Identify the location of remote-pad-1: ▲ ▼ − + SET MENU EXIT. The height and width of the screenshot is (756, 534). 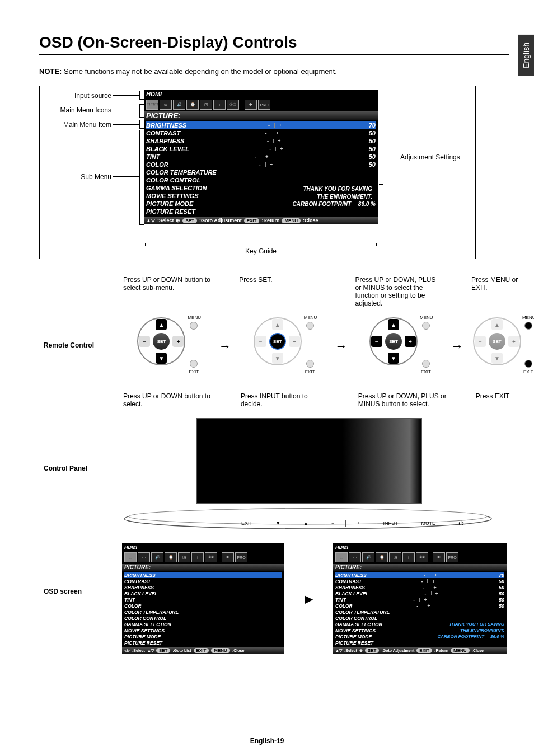
(167, 342).